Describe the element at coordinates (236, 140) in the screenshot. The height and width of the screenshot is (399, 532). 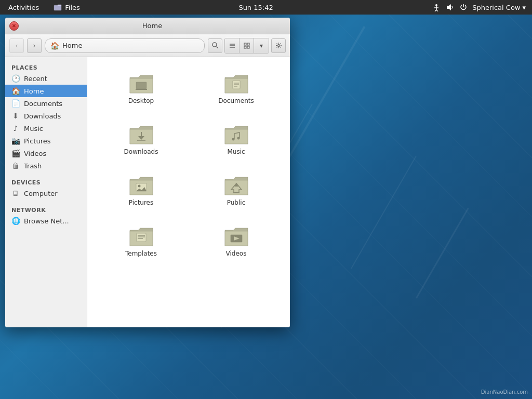
I see `file-item-music: Music` at that location.